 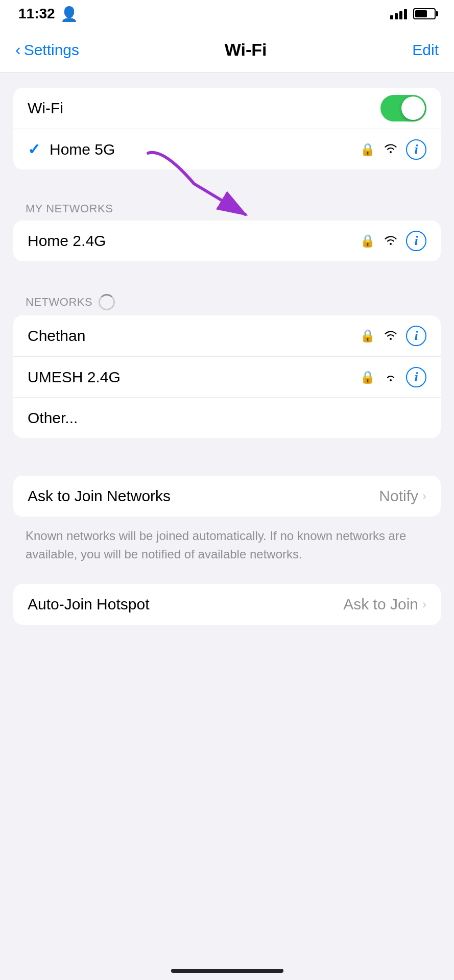 I want to click on connected-network-name: Home 5G, so click(x=82, y=150).